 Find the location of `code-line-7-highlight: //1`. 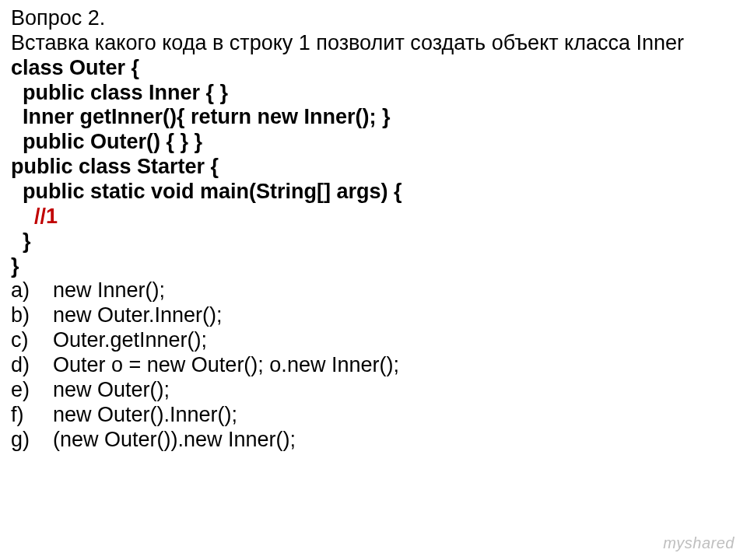

code-line-7-highlight: //1 is located at coordinates (374, 217).